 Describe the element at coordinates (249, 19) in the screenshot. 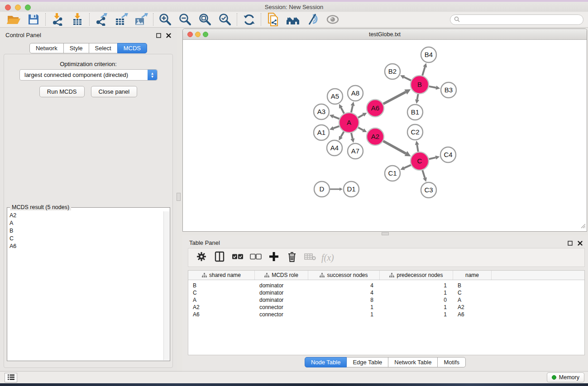

I see `refresh-button` at that location.